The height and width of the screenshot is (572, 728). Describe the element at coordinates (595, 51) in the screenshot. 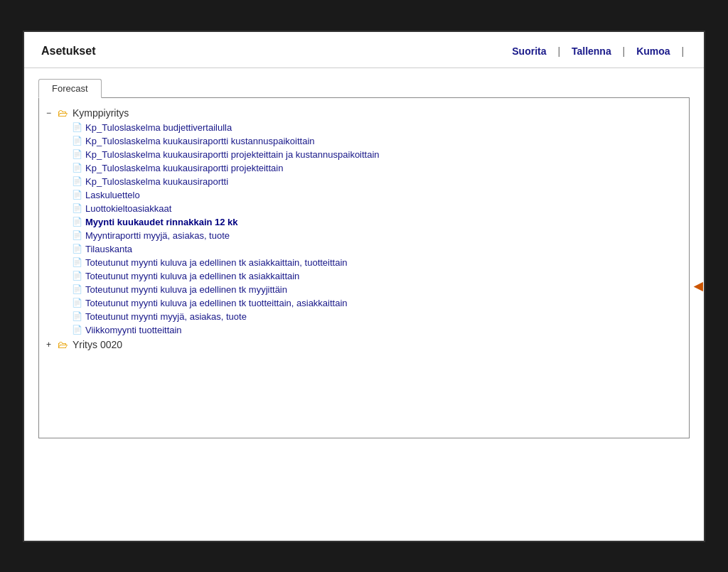

I see `header-actions: Suorita | Tallenna | Kumoa |` at that location.